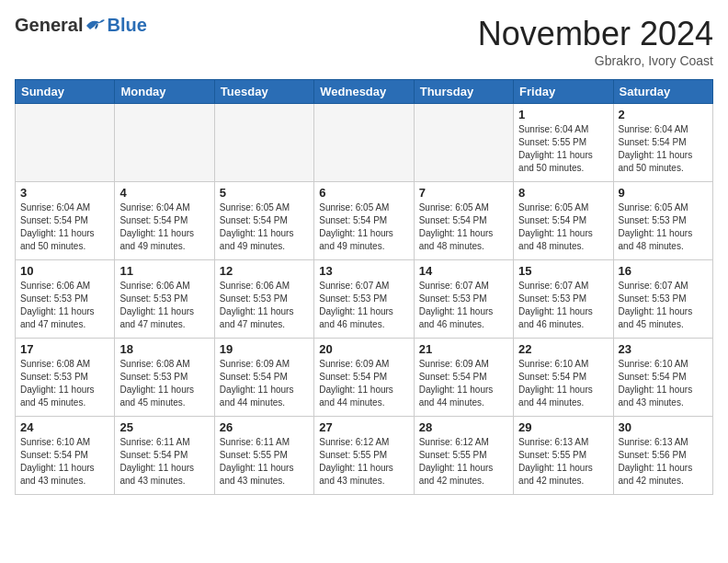  What do you see at coordinates (364, 300) in the screenshot?
I see `calendar-week-row: 10Sunrise: 6:06 AMSunset: 5:53 PMDayligh…` at bounding box center [364, 300].